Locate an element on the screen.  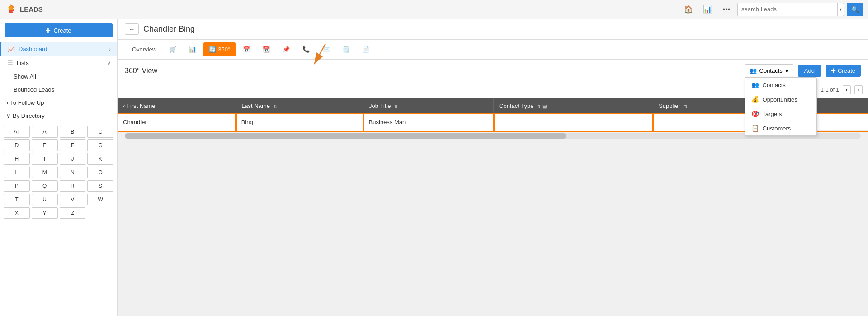
customers-menu-icon: 📋 is located at coordinates (755, 128).